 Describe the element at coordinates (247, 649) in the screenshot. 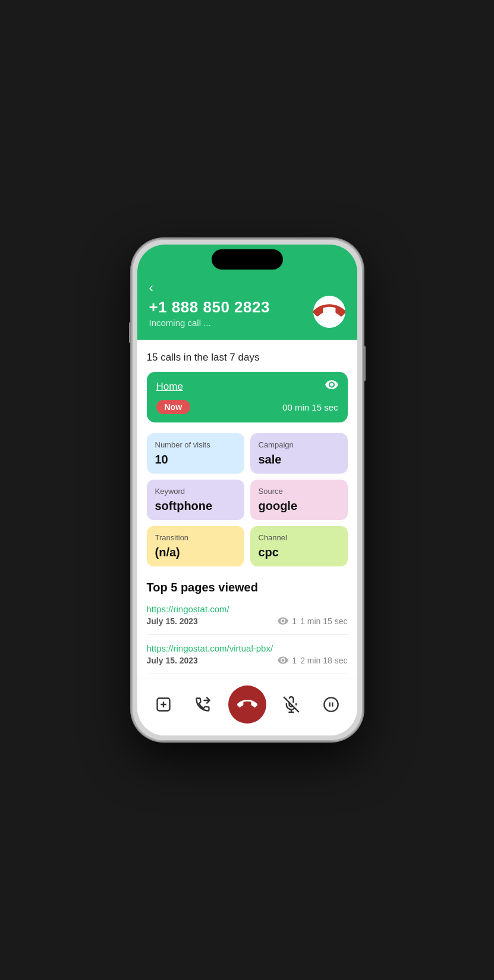

I see `page-url-2: https://ringostat.com/virtual-pbx/` at that location.